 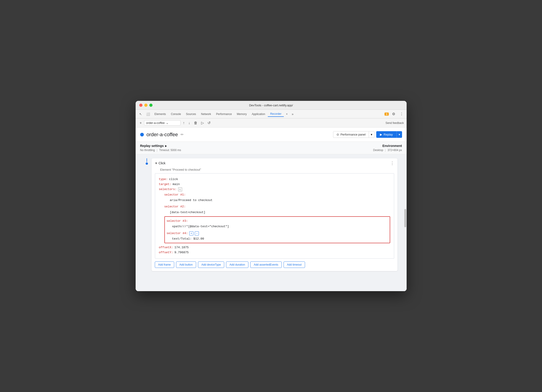 I want to click on window-title: DevTools - coffee-cart.netlify.app/, so click(x=271, y=105).